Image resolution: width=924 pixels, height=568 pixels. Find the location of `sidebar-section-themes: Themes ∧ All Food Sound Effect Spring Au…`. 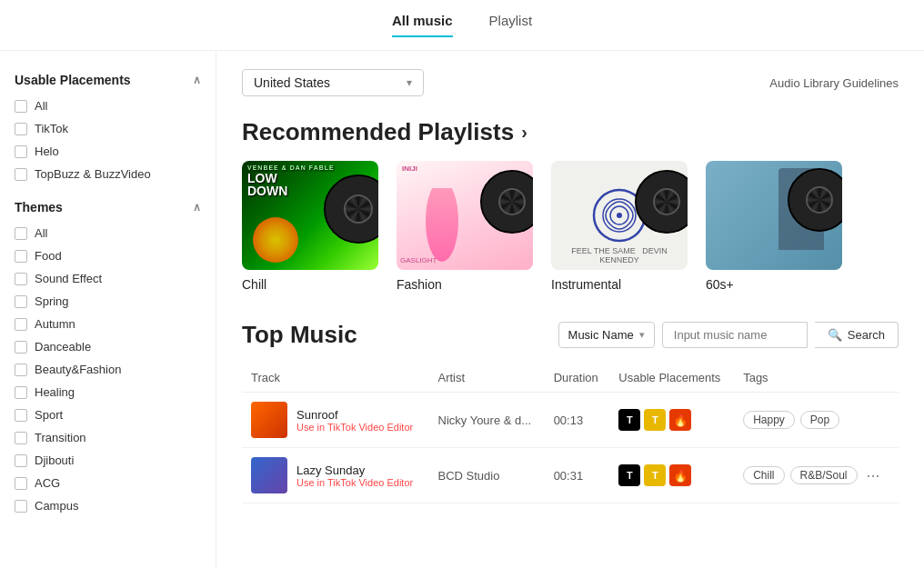

sidebar-section-themes: Themes ∧ All Food Sound Effect Spring Au… is located at coordinates (107, 354).